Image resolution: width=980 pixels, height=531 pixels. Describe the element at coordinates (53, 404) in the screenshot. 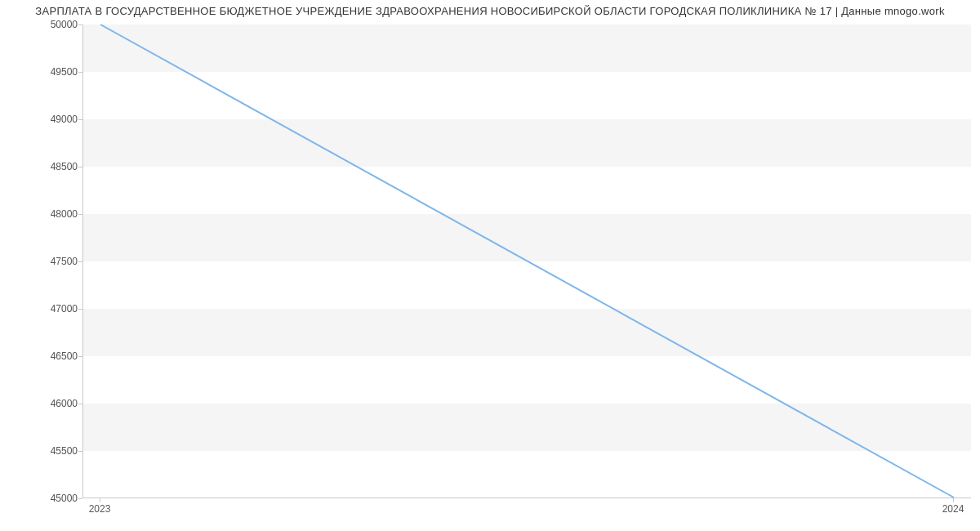

I see `y-tick-label: 46000` at that location.